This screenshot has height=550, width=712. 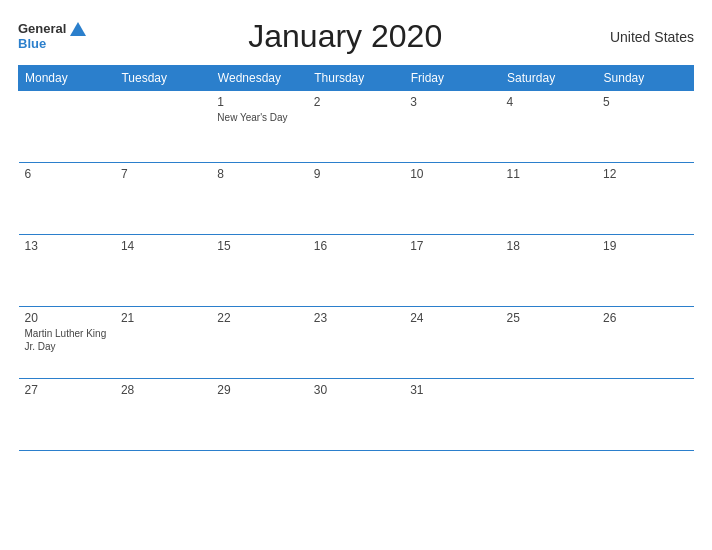 I want to click on day-header-saturday: Saturday, so click(x=549, y=78).